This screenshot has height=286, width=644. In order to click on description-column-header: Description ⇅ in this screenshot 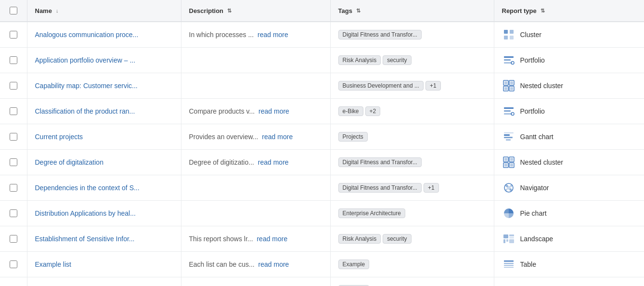, I will do `click(256, 11)`.